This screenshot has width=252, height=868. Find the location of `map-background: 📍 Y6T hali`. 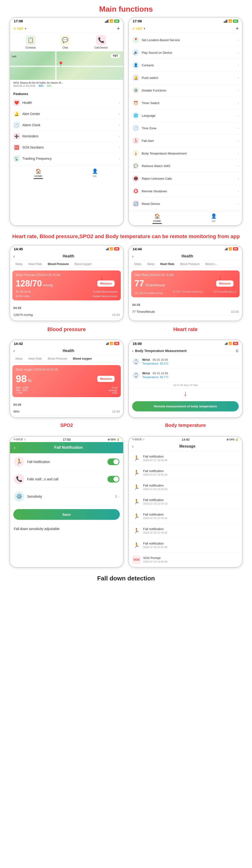

map-background: 📍 Y6T hali is located at coordinates (67, 65).